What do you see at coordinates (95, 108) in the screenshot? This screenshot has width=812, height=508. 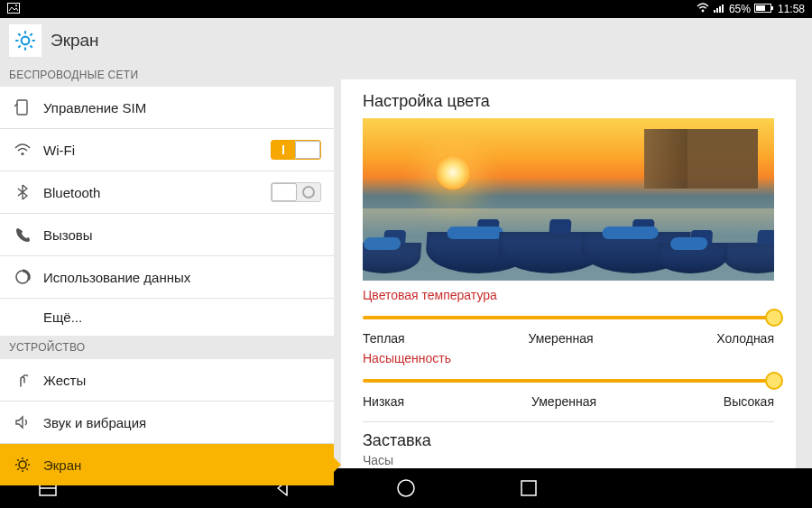 I see `sidebar-item-label: Управление SIM` at bounding box center [95, 108].